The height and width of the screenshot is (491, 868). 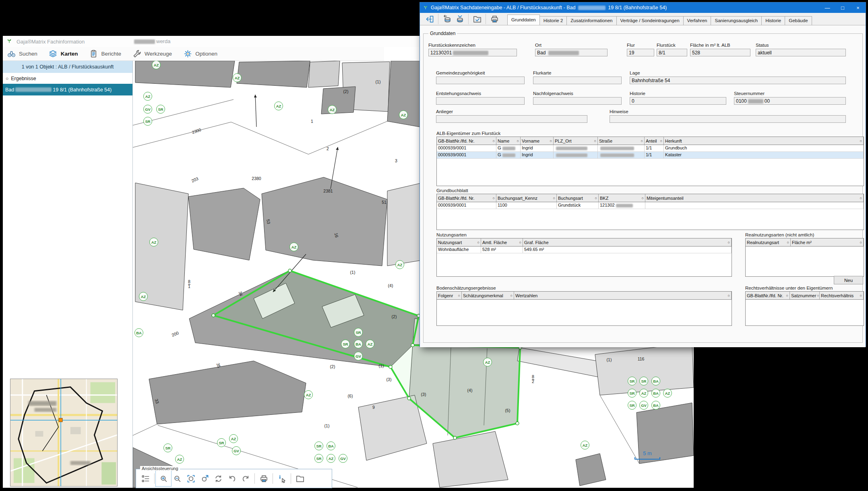 What do you see at coordinates (218, 479) in the screenshot?
I see `refresh-icon` at bounding box center [218, 479].